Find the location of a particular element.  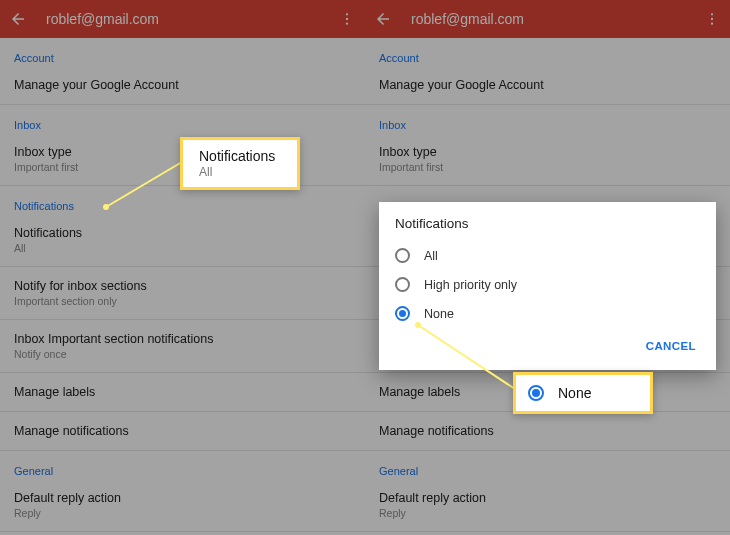

dialog-option-all: All is located at coordinates (548, 256).